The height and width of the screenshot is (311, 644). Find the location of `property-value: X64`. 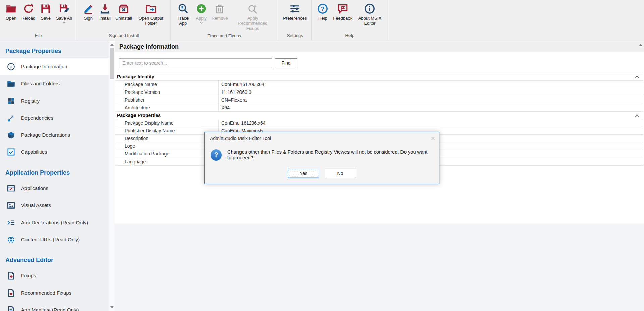

property-value: X64 is located at coordinates (431, 108).